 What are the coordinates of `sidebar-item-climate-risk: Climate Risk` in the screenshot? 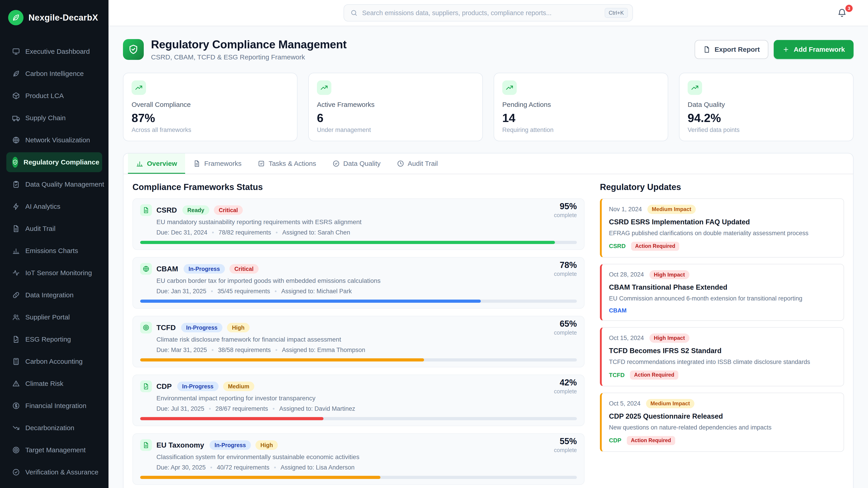 It's located at (54, 384).